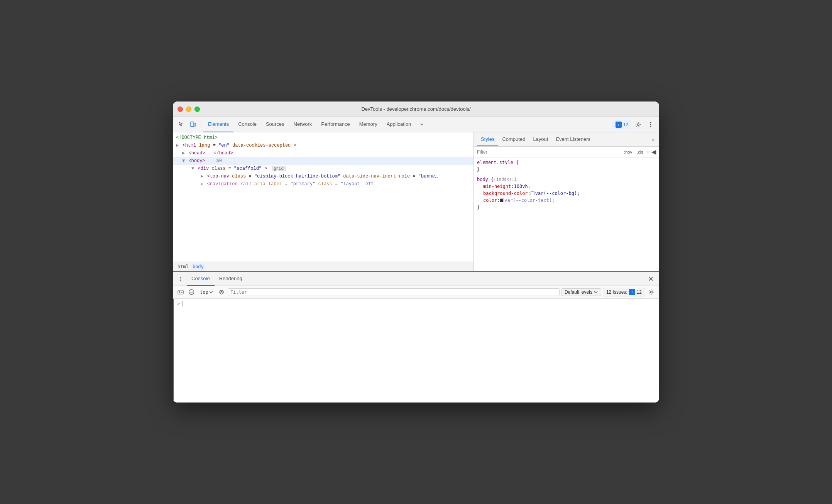  I want to click on toolbar-right: ! 12, so click(634, 125).